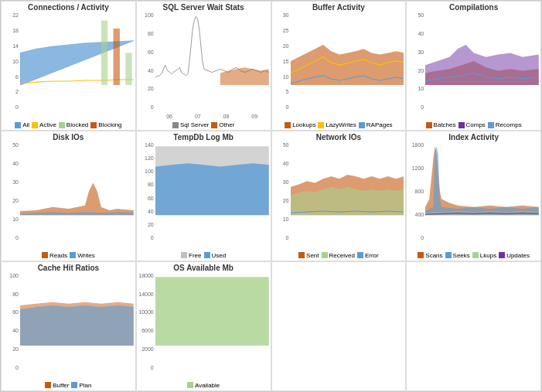  What do you see at coordinates (204, 196) in the screenshot?
I see `chart-tempdb-log-area: 140120100806040200` at bounding box center [204, 196].